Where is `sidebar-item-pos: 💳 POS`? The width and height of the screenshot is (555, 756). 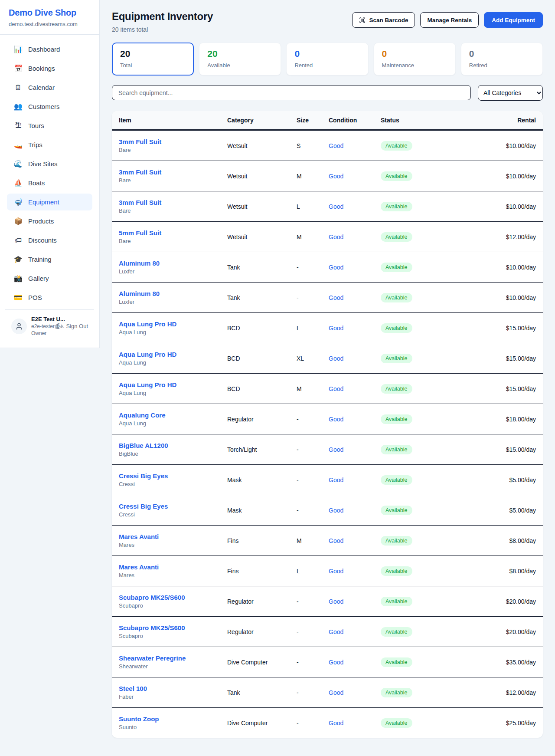
sidebar-item-pos: 💳 POS is located at coordinates (49, 298).